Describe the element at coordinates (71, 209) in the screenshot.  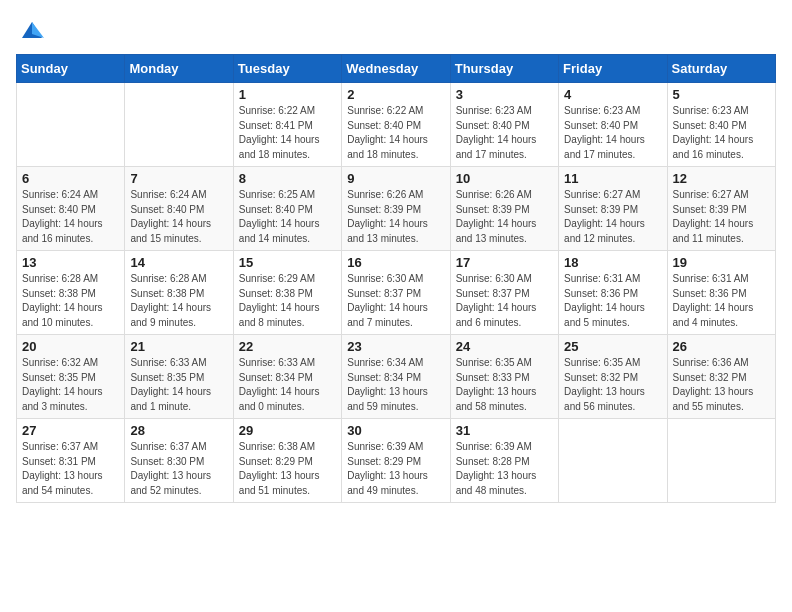
I see `calendar-cell: 6Sunrise: 6:24 AM Sunset: 8:40 PM Daylig…` at that location.